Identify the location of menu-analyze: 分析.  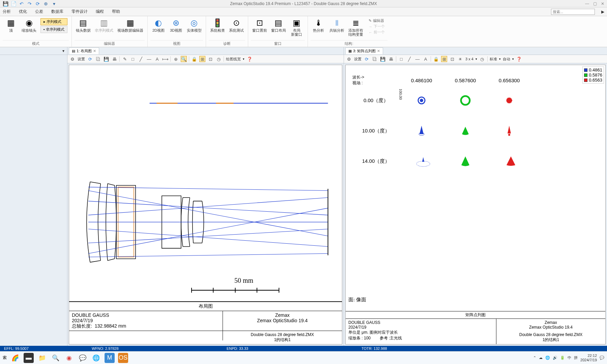
(7, 11).